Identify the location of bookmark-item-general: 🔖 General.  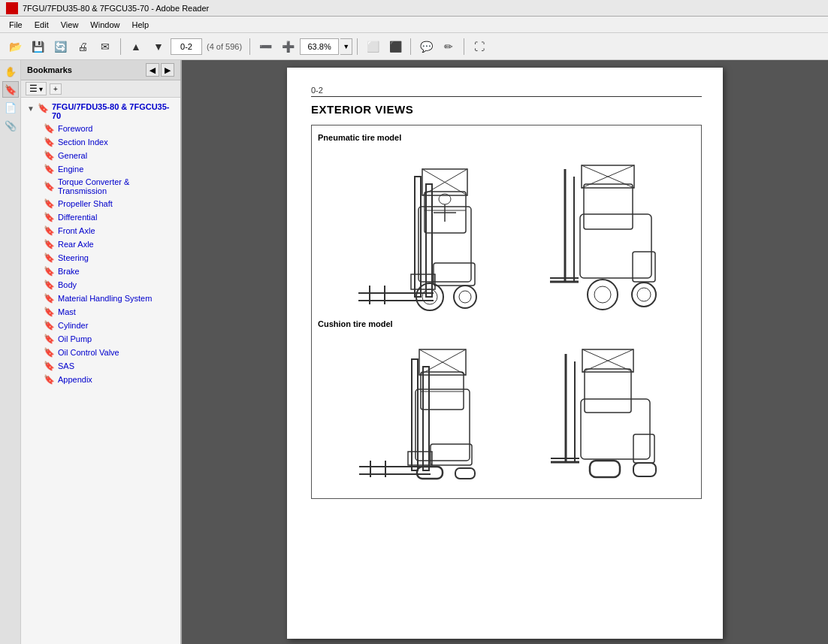
(101, 156).